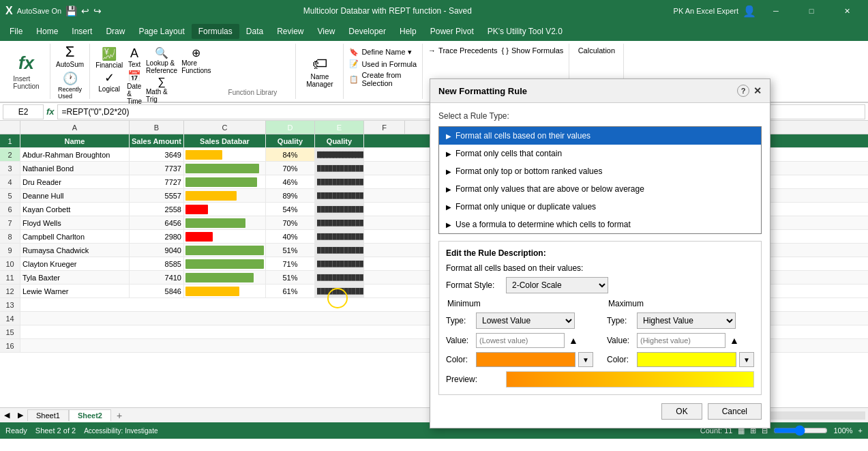  Describe the element at coordinates (225, 250) in the screenshot. I see `cell-c9` at that location.